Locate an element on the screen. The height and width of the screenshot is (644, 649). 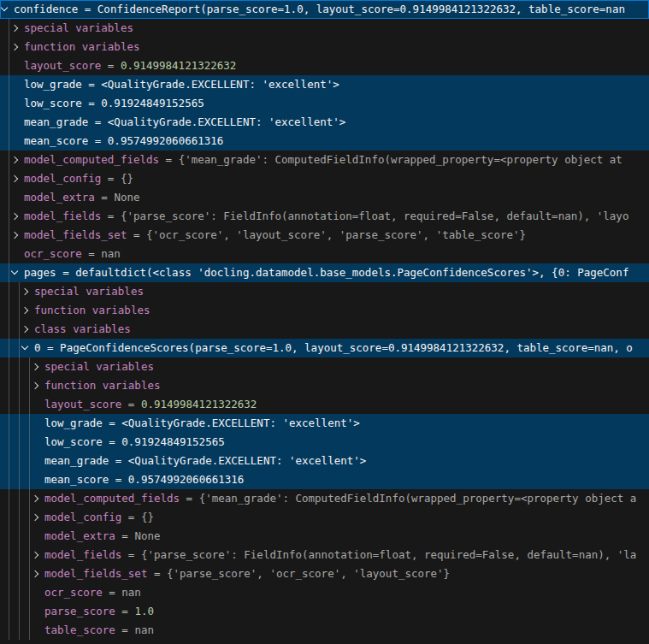
tree-row: pages = defaultdict(<class 'docling.data… is located at coordinates (325, 273).